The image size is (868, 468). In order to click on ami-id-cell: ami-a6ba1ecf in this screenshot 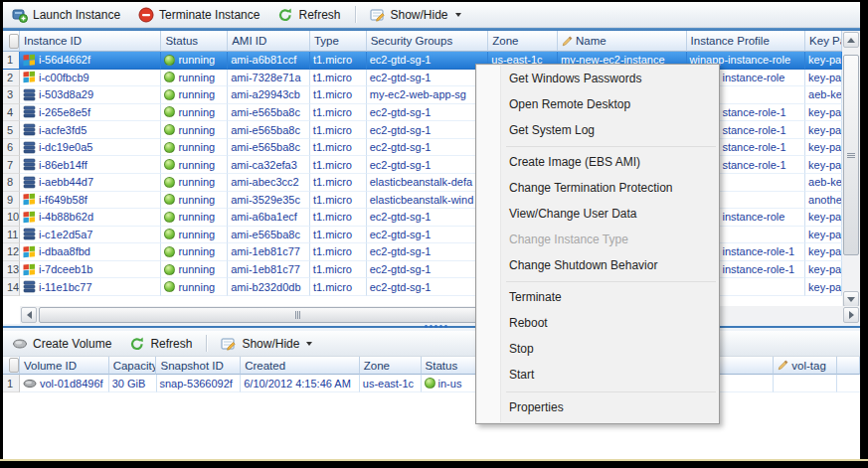, I will do `click(268, 218)`.